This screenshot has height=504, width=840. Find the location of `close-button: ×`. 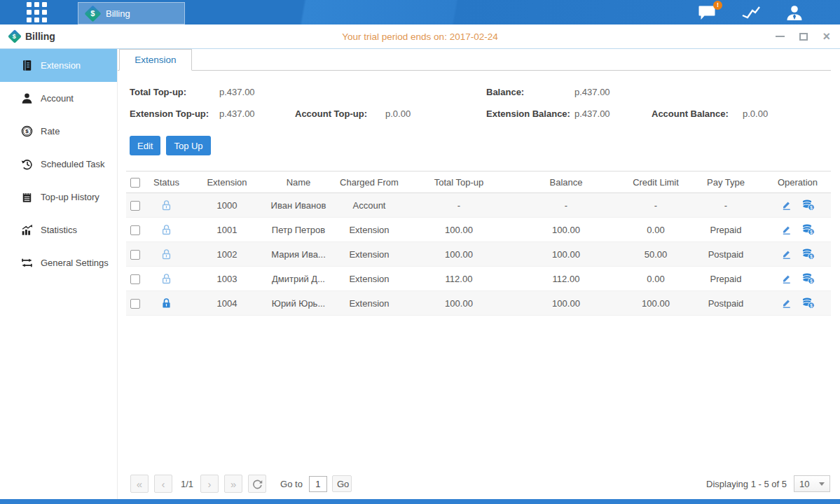

close-button: × is located at coordinates (827, 36).